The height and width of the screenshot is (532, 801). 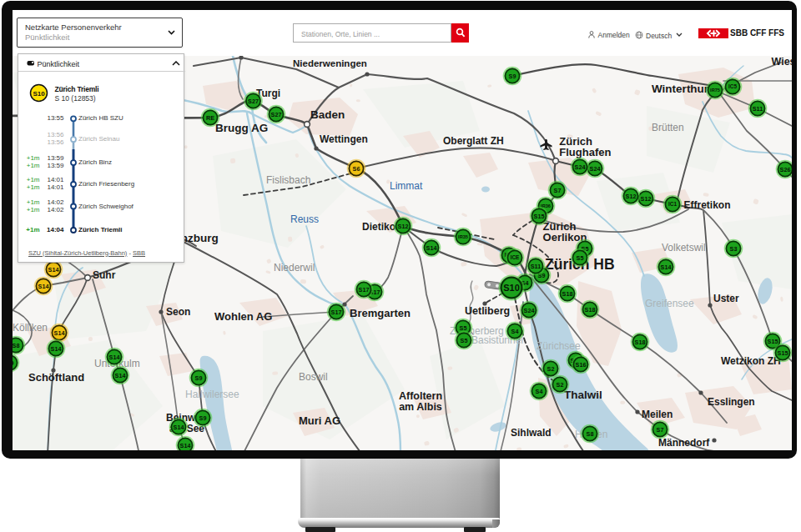 What do you see at coordinates (516, 257) in the screenshot?
I see `svg-text: ICE` at bounding box center [516, 257].